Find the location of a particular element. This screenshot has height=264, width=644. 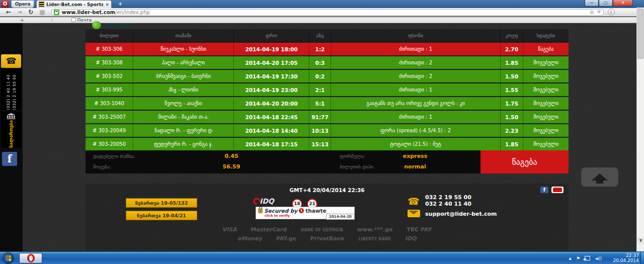

taskbar-opera-button is located at coordinates (31, 258).